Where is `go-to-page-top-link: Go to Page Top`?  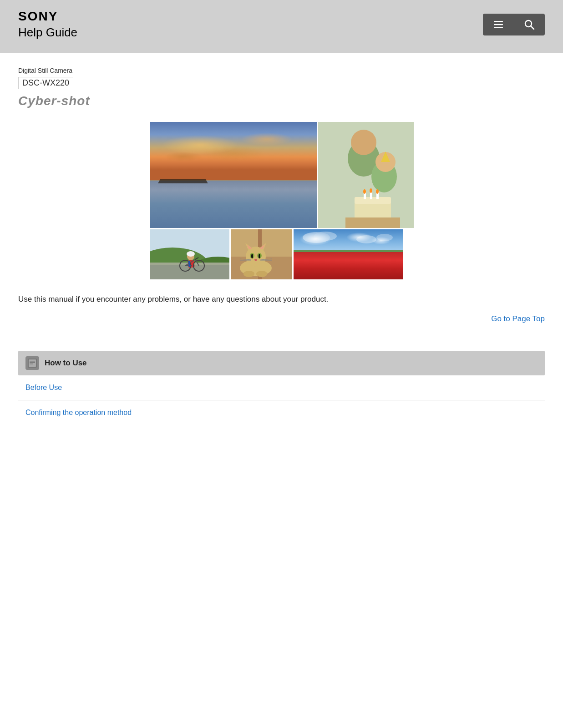 go-to-page-top-link: Go to Page Top is located at coordinates (281, 319).